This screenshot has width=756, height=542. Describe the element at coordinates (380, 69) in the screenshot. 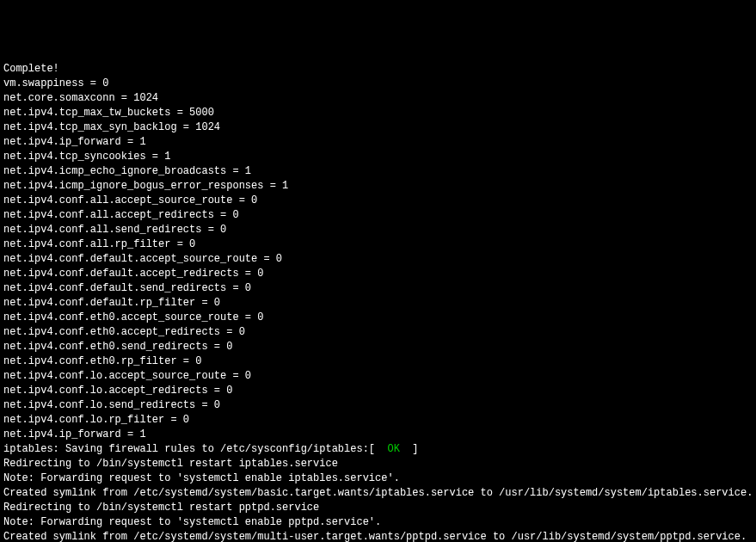

I see `terminal-line: Complete!` at that location.